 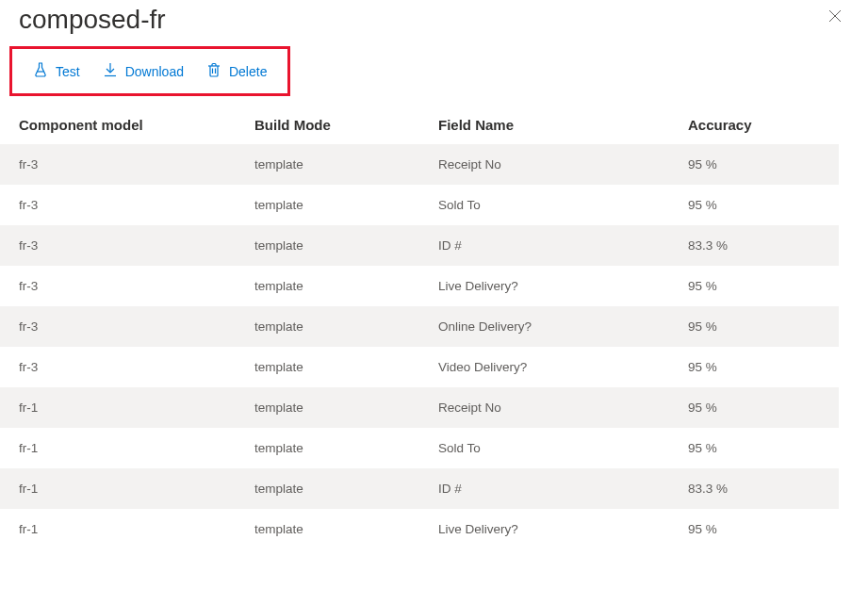 What do you see at coordinates (419, 286) in the screenshot?
I see `table-row: fr-3templateLive Delivery?95 %` at bounding box center [419, 286].